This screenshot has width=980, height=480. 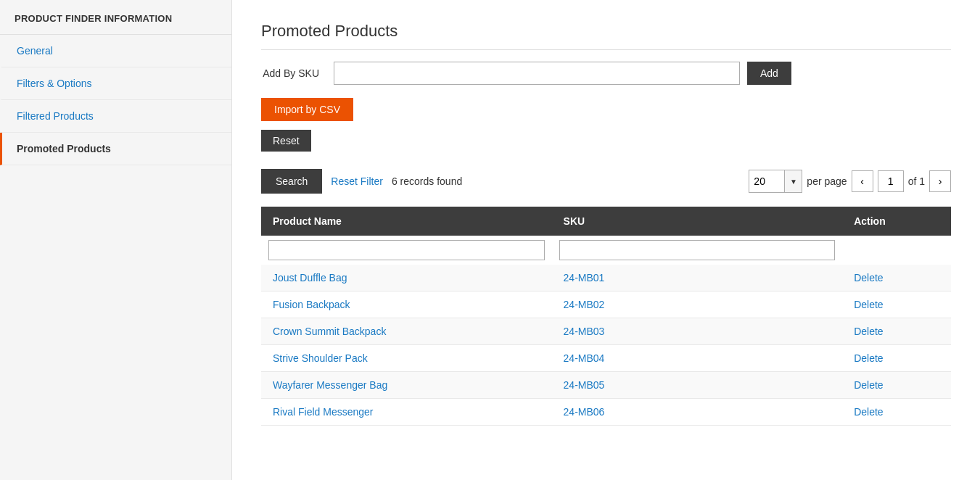 I want to click on product-name-link: Wayfarer Messenger Bag, so click(x=330, y=385).